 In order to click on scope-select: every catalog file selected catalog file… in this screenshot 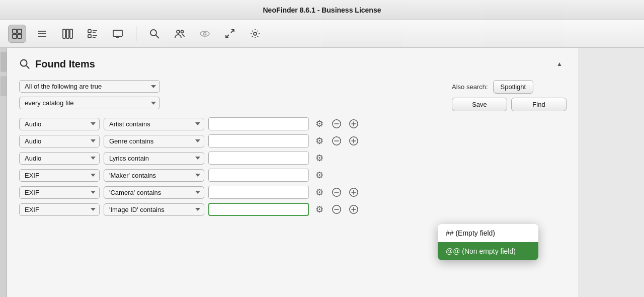, I will do `click(90, 103)`.